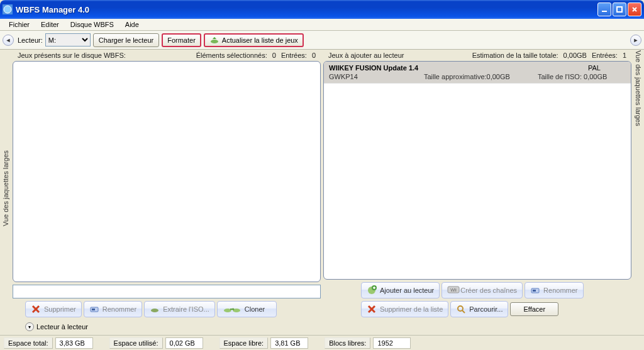 The height and width of the screenshot is (350, 644). I want to click on delete-button: Supprimer, so click(53, 309).